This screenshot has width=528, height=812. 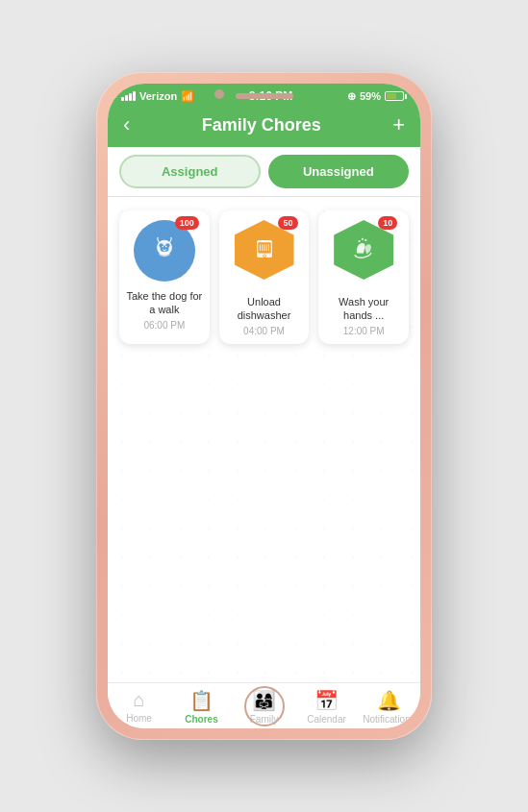 What do you see at coordinates (264, 309) in the screenshot?
I see `chore-label-2: Unload dishwasher` at bounding box center [264, 309].